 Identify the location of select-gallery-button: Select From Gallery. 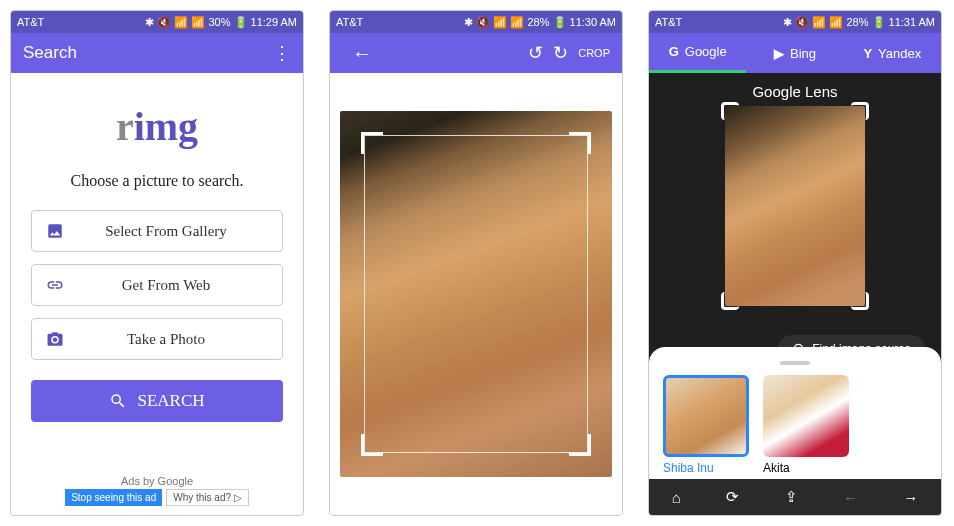
(157, 231).